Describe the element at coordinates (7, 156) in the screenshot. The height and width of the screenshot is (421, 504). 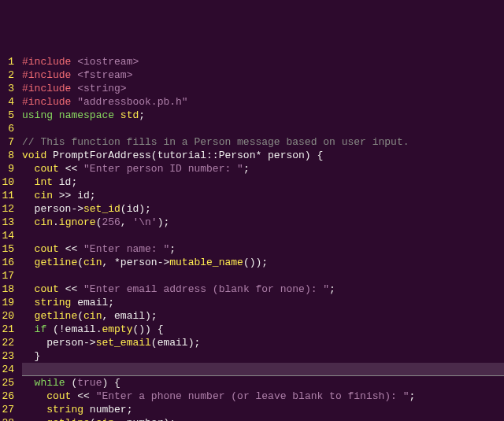
I see `line-number: 8` at that location.